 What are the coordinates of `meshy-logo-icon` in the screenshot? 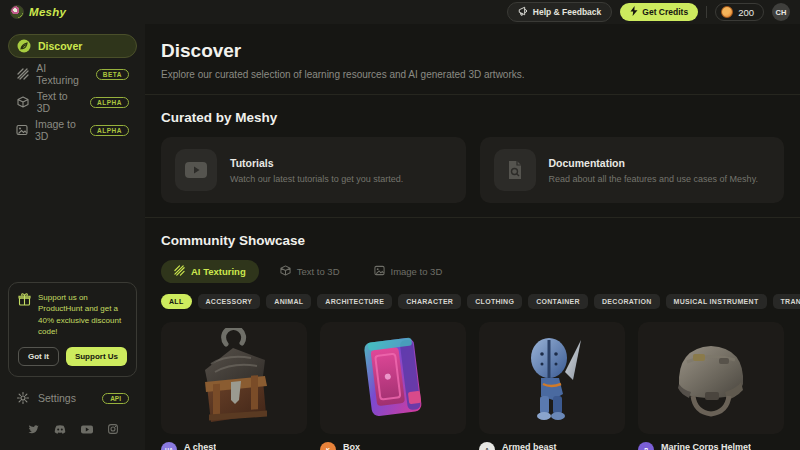 It's located at (17, 12).